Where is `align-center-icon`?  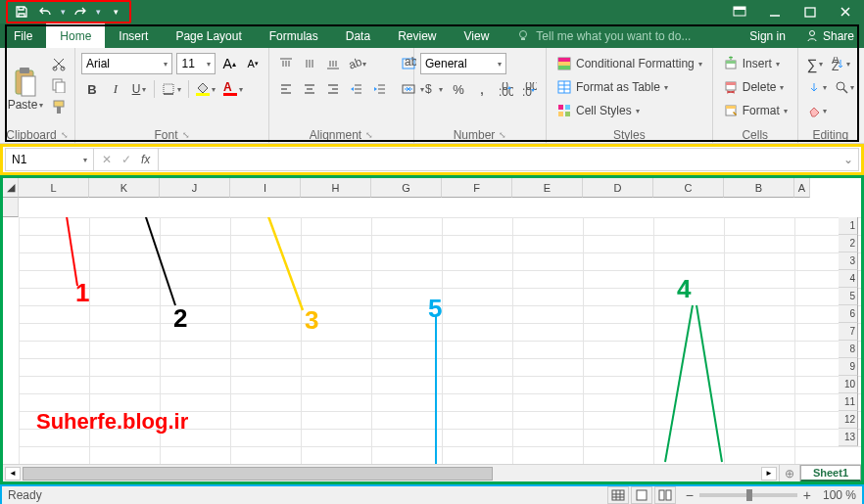 align-center-icon is located at coordinates (310, 89).